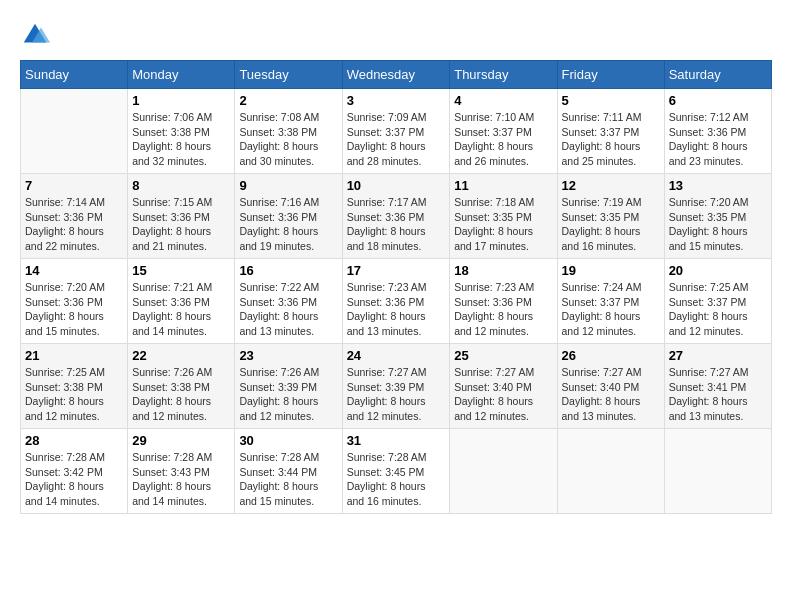 The width and height of the screenshot is (792, 612). Describe the element at coordinates (181, 224) in the screenshot. I see `day-info: Sunrise: 7:15 AMSunset: 3:36 PMDaylight:…` at that location.